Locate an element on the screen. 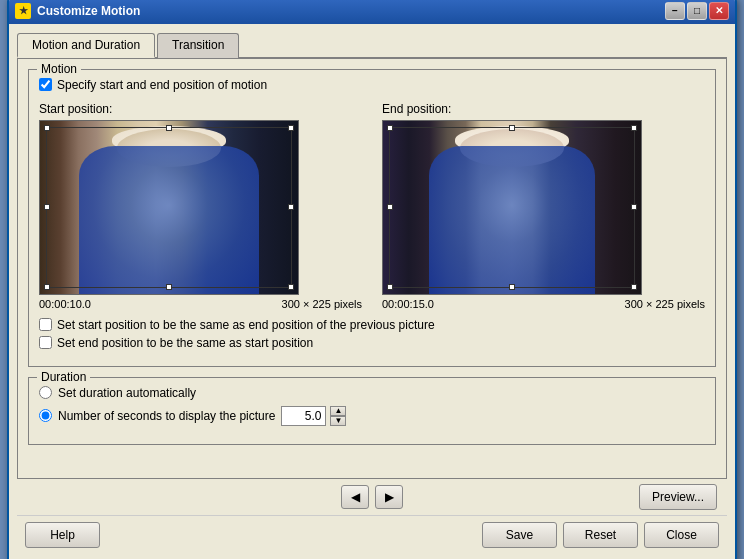  option2-row: Set end position to be the same as start… is located at coordinates (372, 343).